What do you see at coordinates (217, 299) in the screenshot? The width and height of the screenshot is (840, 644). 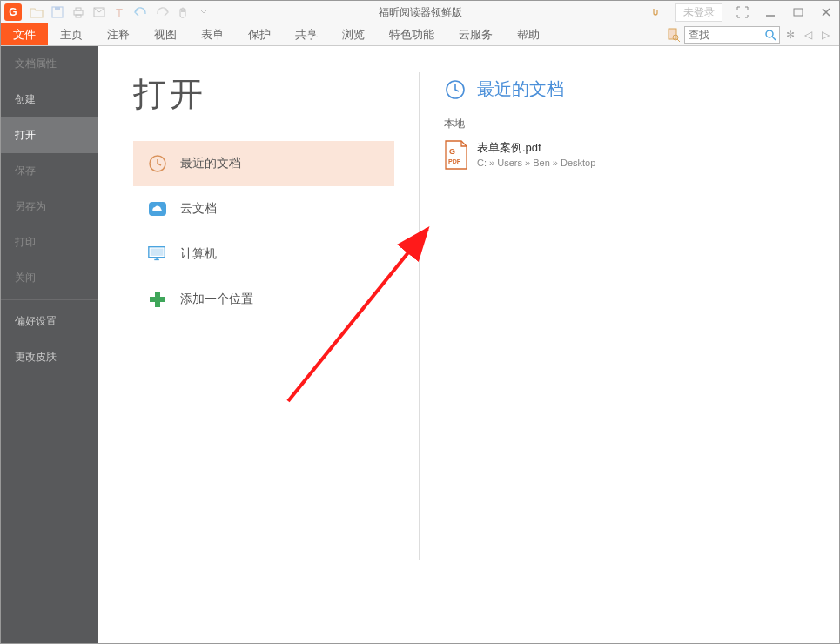 I see `location-label: 添加一个位置` at bounding box center [217, 299].